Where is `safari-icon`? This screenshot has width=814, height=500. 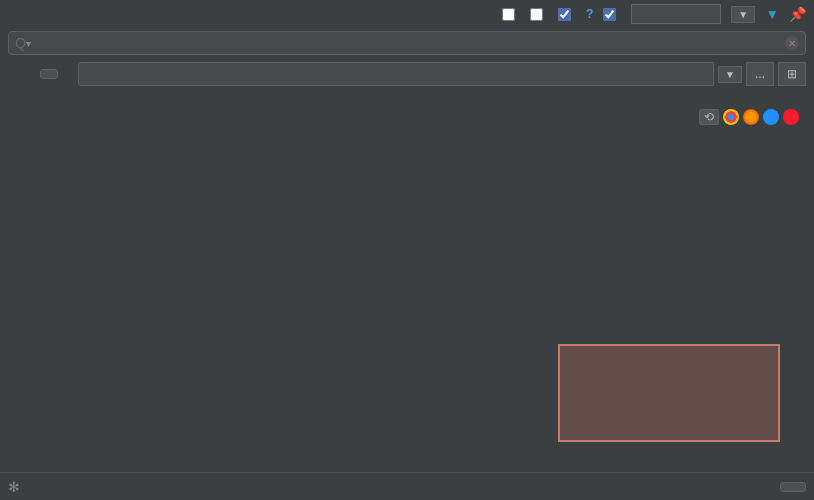
safari-icon is located at coordinates (771, 117).